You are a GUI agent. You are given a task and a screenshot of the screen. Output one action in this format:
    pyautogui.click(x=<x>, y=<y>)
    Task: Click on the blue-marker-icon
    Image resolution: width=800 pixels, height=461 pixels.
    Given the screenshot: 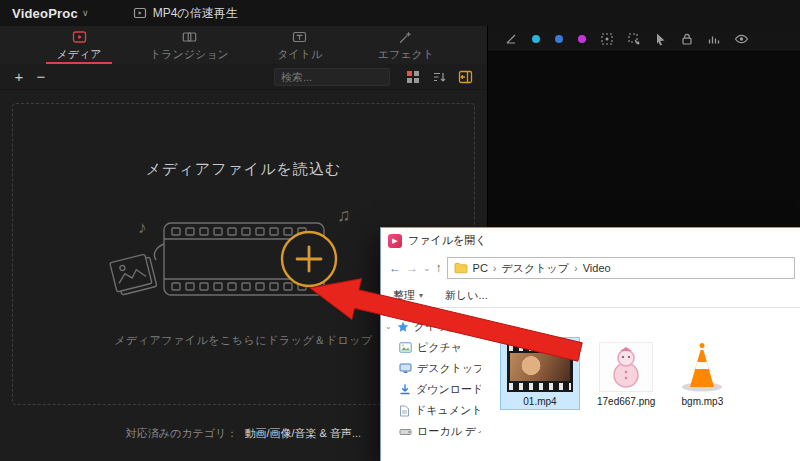 What is the action you would take?
    pyautogui.click(x=559, y=39)
    